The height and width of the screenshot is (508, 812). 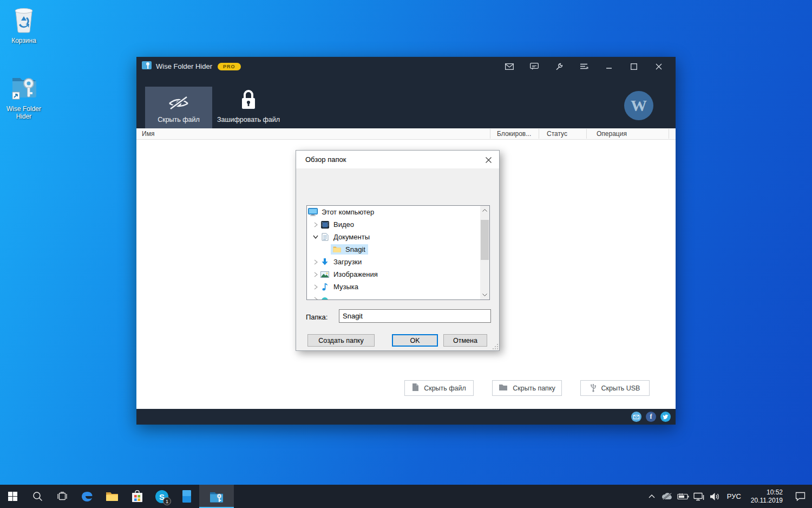 What do you see at coordinates (466, 340) in the screenshot?
I see `cancel-button: Отмена` at bounding box center [466, 340].